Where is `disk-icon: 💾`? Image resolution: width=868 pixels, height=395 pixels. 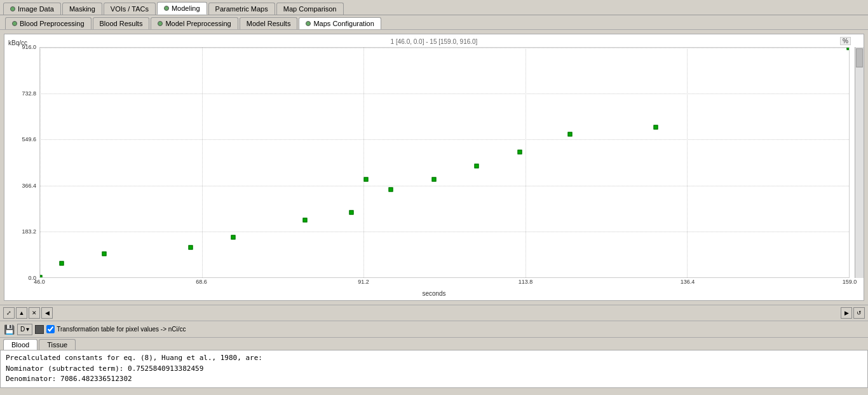 disk-icon: 💾 is located at coordinates (9, 329).